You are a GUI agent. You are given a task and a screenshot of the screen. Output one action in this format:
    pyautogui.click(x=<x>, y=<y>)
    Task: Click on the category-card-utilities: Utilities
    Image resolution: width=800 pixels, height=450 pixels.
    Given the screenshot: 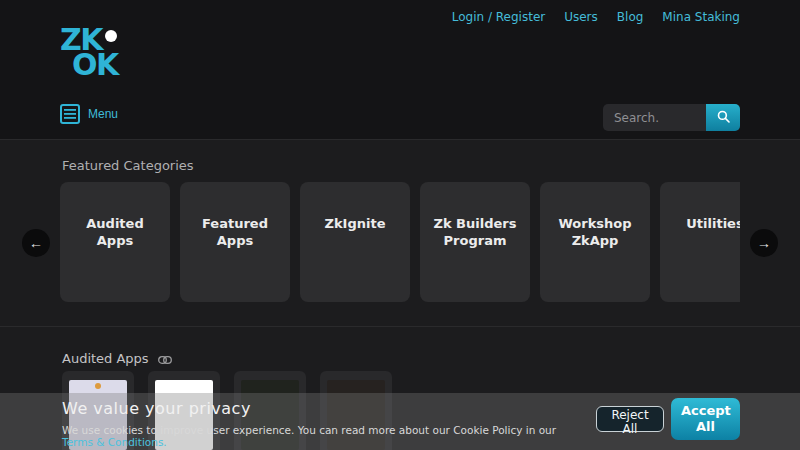 What is the action you would take?
    pyautogui.click(x=700, y=242)
    